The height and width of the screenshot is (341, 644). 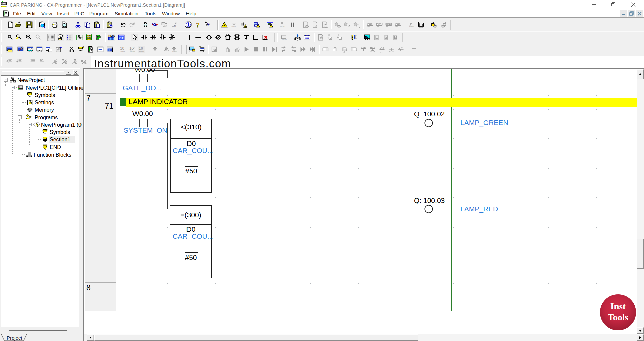 I want to click on svg-text: 10, so click(x=122, y=48).